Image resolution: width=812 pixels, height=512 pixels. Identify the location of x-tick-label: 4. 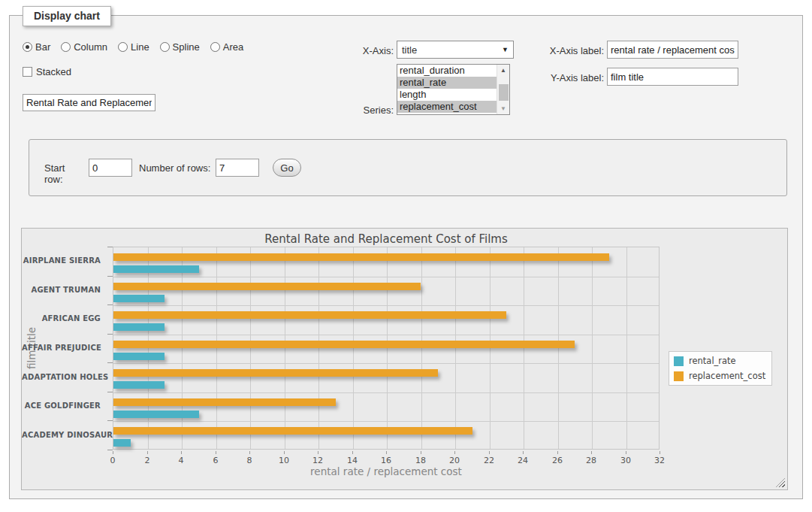
(181, 460).